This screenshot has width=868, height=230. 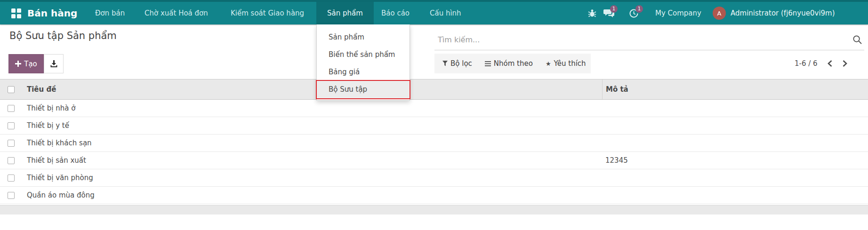 I want to click on row-title: Thiết bị sản xuất, so click(x=314, y=160).